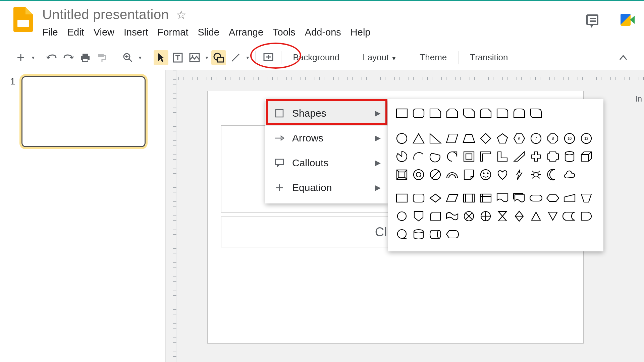 The width and height of the screenshot is (644, 362). Describe the element at coordinates (435, 216) in the screenshot. I see `shape-flow-card` at that location.